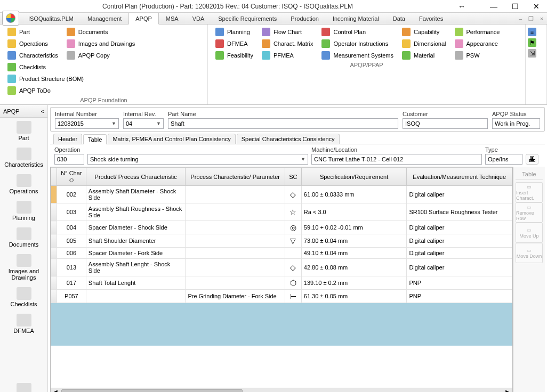 This screenshot has height=392, width=547. Describe the element at coordinates (357, 32) in the screenshot. I see `ribbon-control-plan: Control Plan` at that location.